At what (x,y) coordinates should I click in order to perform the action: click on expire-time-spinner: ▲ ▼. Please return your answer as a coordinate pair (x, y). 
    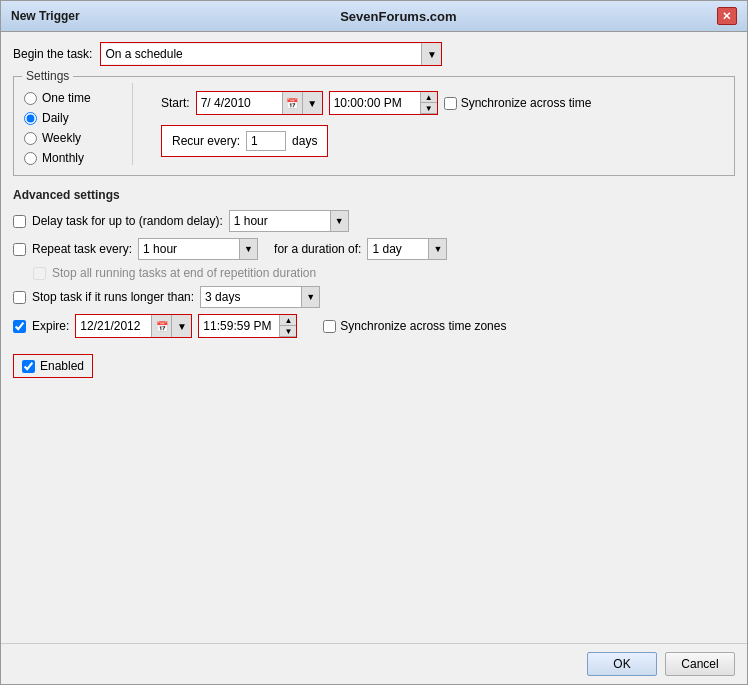
    Looking at the image, I should click on (288, 326).